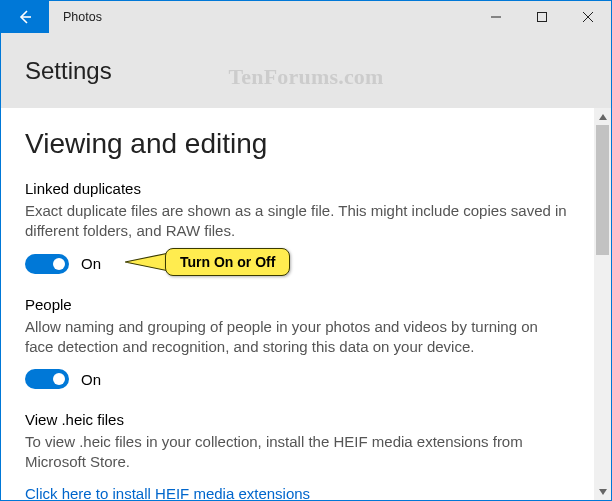 Image resolution: width=612 pixels, height=501 pixels. I want to click on linked-duplicates-title: Linked duplicates, so click(298, 188).